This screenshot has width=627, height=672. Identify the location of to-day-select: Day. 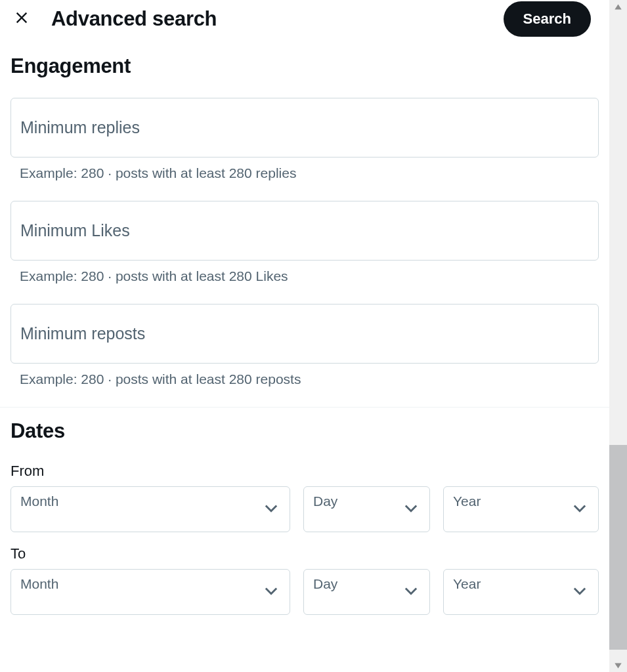
(366, 592).